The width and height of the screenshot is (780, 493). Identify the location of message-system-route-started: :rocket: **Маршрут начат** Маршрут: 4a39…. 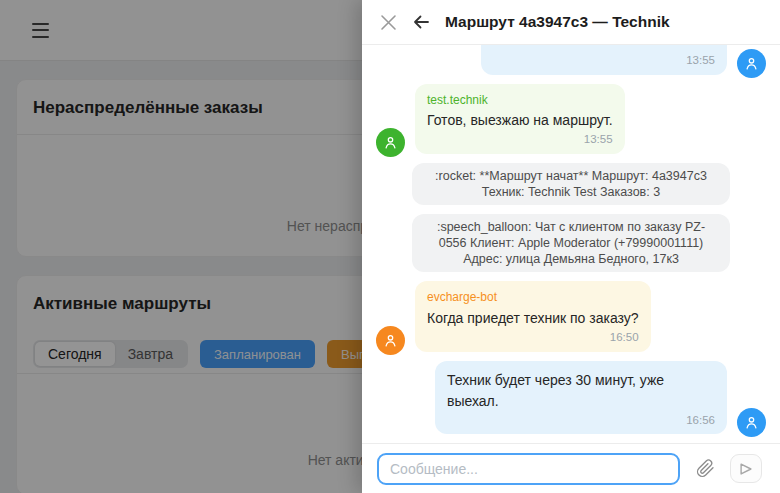
(571, 184).